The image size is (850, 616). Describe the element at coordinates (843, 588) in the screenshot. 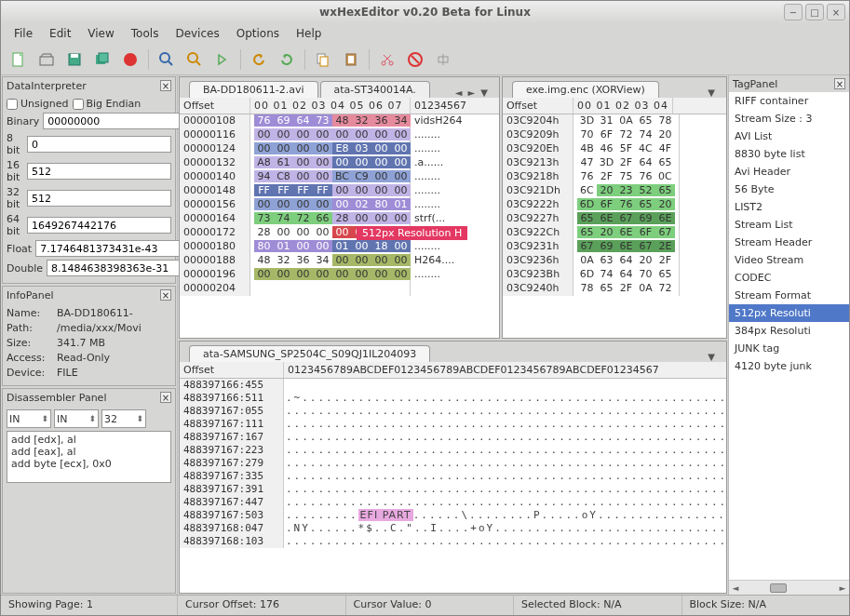

I see `scroll-right-icon: ►` at that location.